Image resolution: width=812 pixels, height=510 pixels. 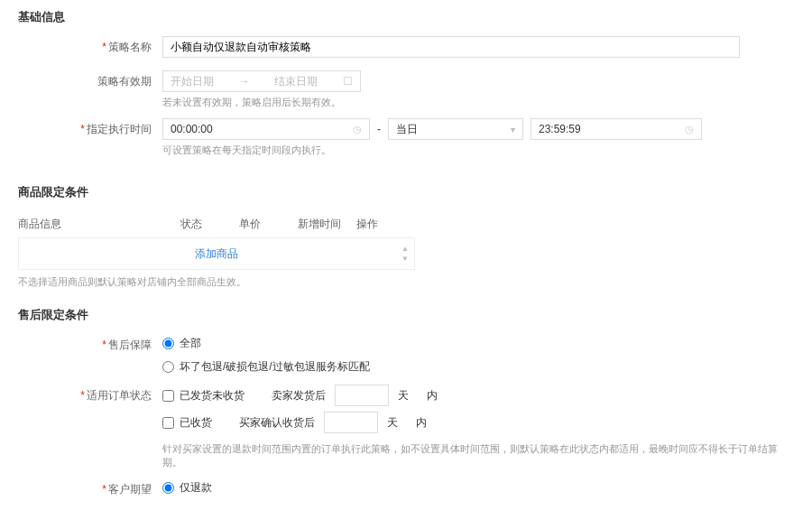 I want to click on col-op: 操作, so click(x=386, y=224).